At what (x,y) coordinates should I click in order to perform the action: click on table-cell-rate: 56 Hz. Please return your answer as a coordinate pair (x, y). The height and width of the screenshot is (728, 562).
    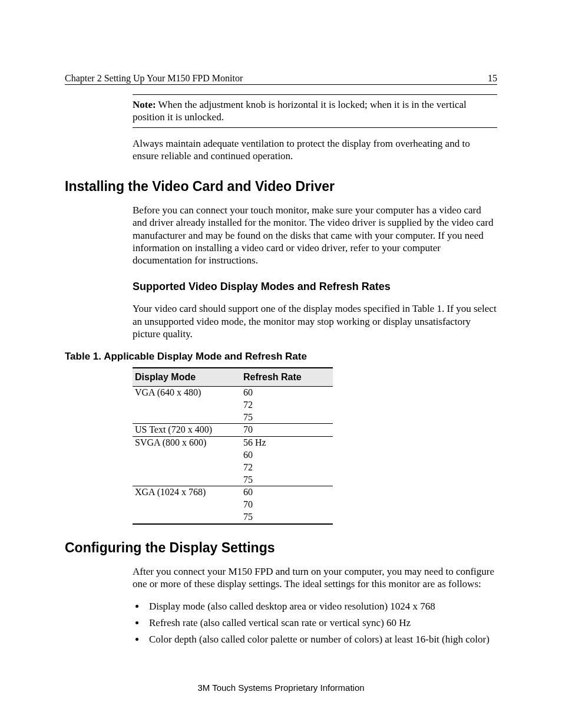
    Looking at the image, I should click on (287, 443).